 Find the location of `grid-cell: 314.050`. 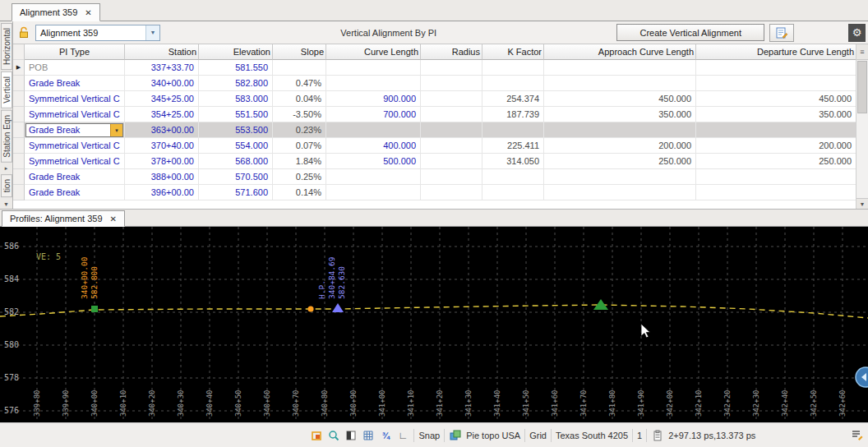

grid-cell: 314.050 is located at coordinates (513, 161).